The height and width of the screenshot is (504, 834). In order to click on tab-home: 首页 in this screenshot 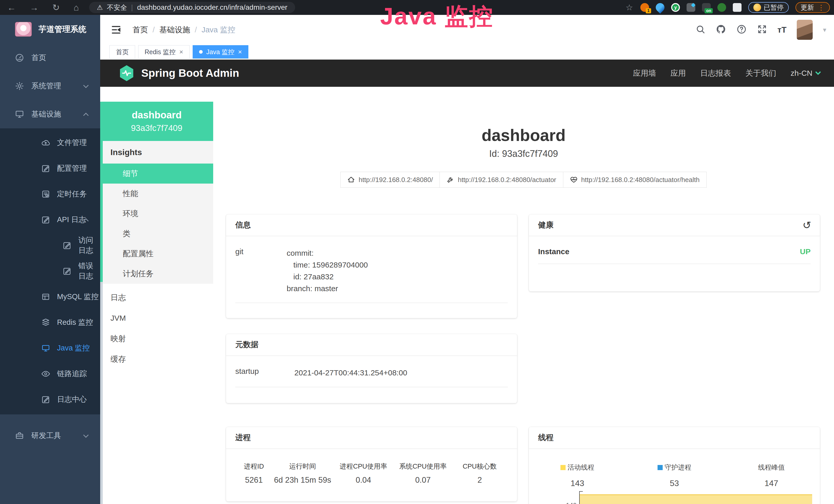, I will do `click(122, 52)`.